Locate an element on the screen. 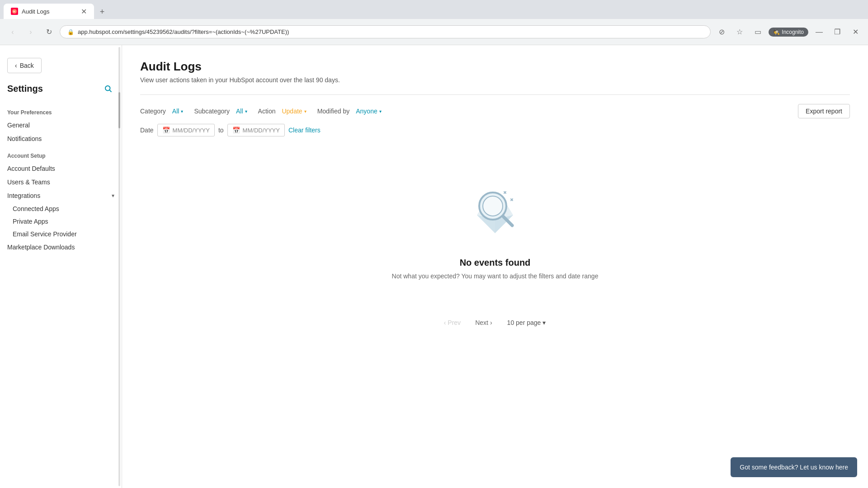 This screenshot has height=488, width=868. integrations-label: Integrations is located at coordinates (24, 196).